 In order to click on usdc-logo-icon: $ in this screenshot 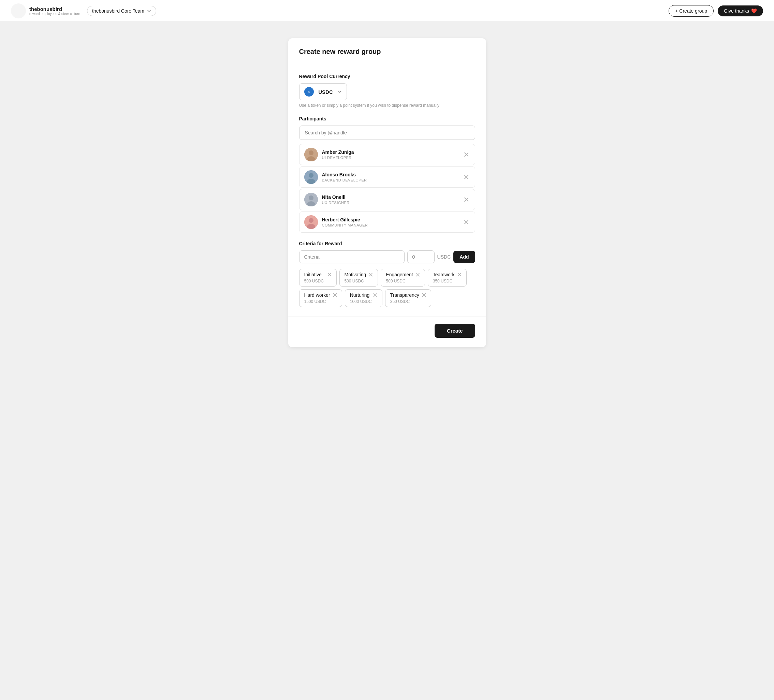, I will do `click(309, 92)`.